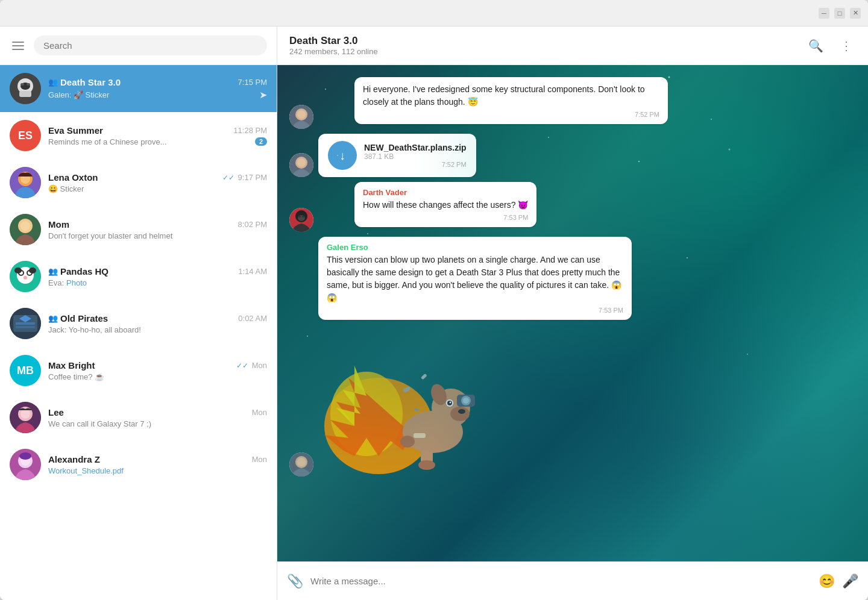  What do you see at coordinates (158, 371) in the screenshot?
I see `chat-info-max-bright: Max Bright ✓✓ Mon Coffee time? ☕` at bounding box center [158, 371].